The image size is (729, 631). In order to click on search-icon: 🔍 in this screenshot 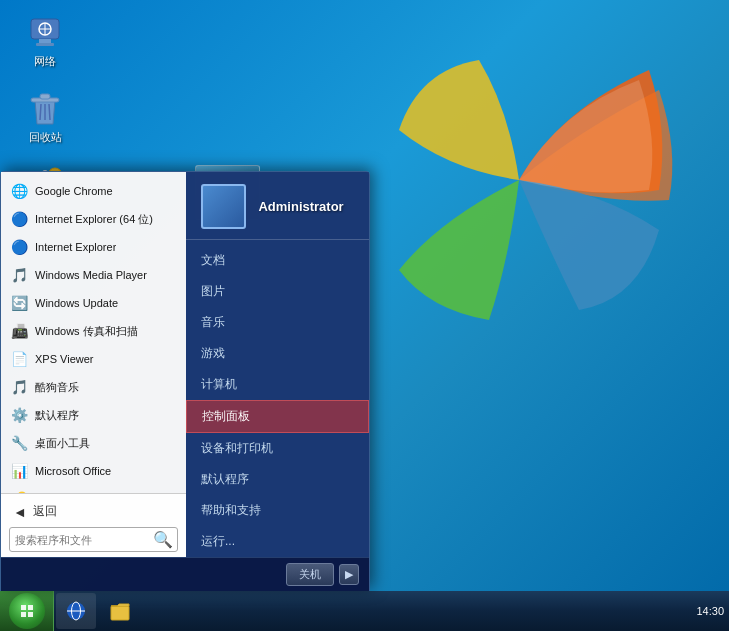, I will do `click(163, 540)`.